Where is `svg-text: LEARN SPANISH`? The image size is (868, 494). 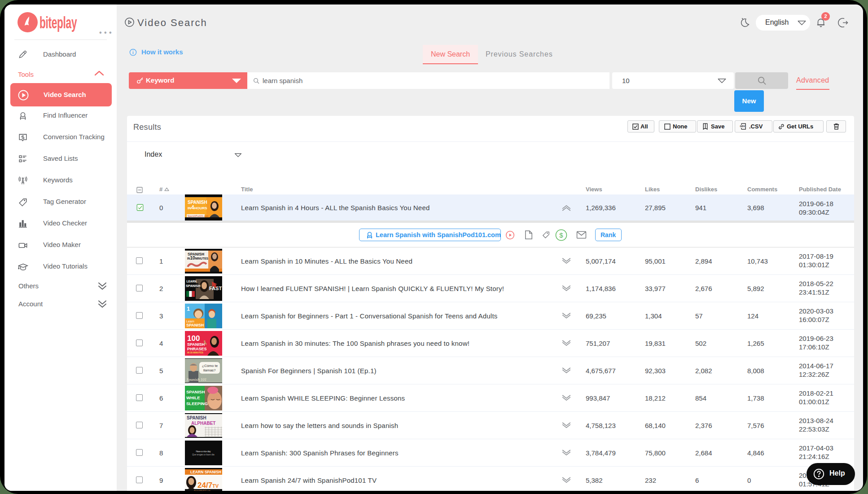 svg-text: LEARN SPANISH is located at coordinates (206, 472).